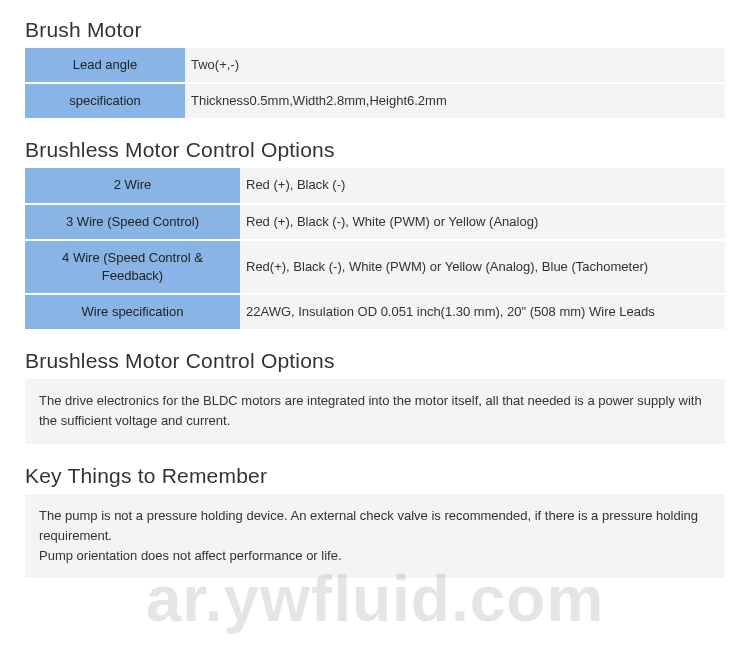 The height and width of the screenshot is (648, 750). What do you see at coordinates (375, 30) in the screenshot?
I see `brush-motor-title: Brush Motor` at bounding box center [375, 30].